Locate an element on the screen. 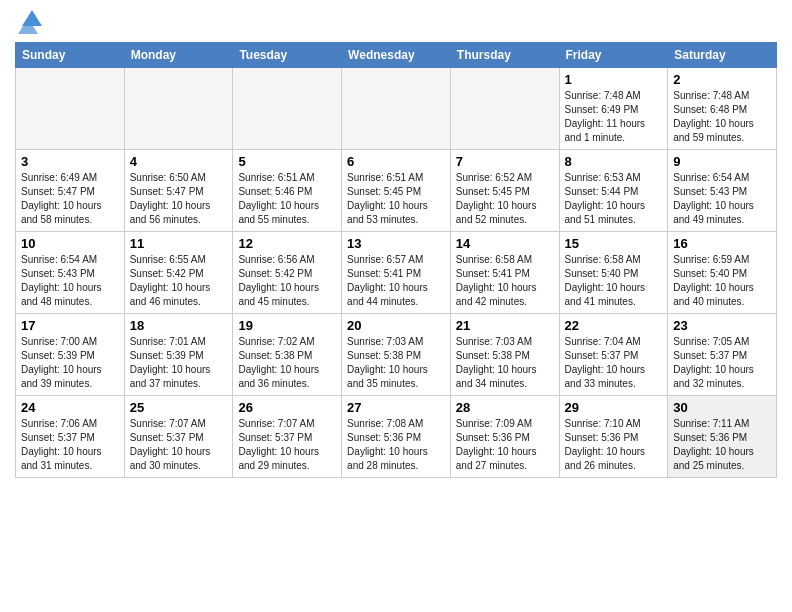 Image resolution: width=792 pixels, height=612 pixels. day-number: 19 is located at coordinates (287, 326).